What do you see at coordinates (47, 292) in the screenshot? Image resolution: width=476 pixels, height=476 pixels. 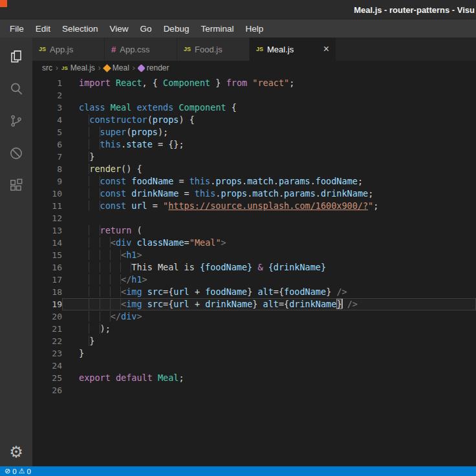 I see `line-number: 18` at bounding box center [47, 292].